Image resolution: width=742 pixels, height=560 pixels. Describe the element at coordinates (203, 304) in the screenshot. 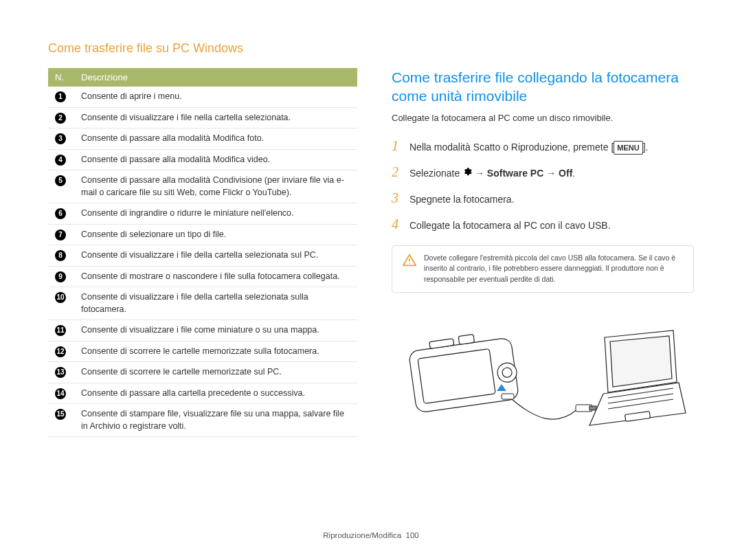

I see `table-row: 10Consente di visualizzare i file della …` at that location.